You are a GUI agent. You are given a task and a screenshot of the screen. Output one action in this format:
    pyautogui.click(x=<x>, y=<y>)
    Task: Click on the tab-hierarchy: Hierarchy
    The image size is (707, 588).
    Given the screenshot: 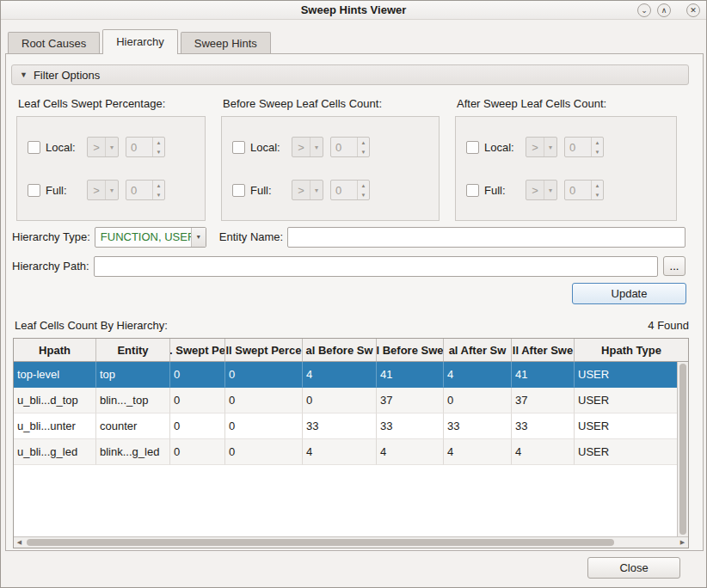 What is the action you would take?
    pyautogui.click(x=140, y=41)
    